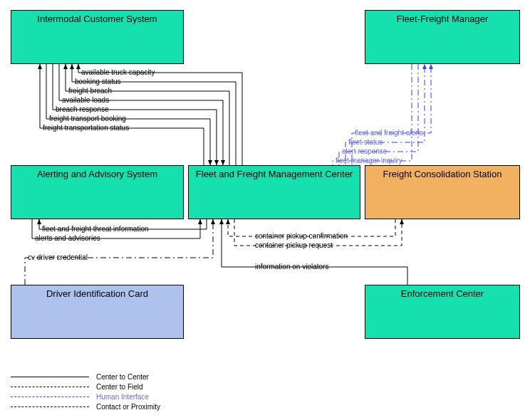 The width and height of the screenshot is (530, 420). What do you see at coordinates (88, 118) in the screenshot?
I see `link-label-transport-booking: freight transport booking` at bounding box center [88, 118].